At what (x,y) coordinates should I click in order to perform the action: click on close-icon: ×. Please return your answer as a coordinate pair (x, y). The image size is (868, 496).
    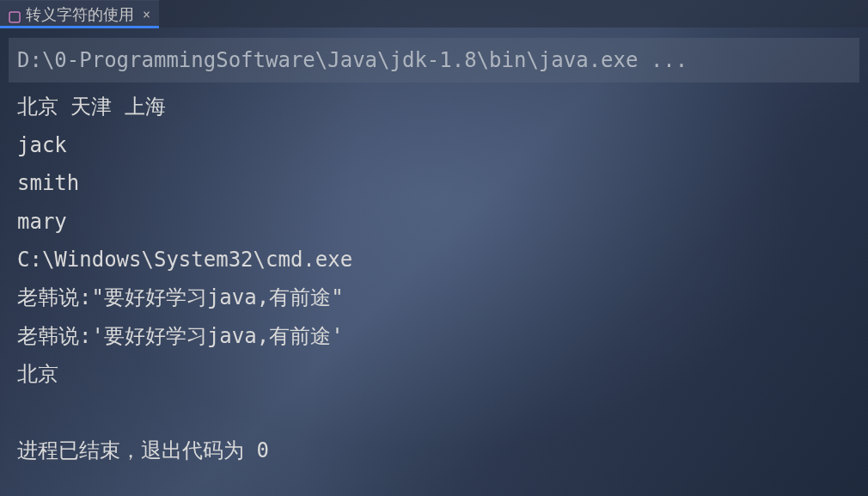
    Looking at the image, I should click on (146, 15).